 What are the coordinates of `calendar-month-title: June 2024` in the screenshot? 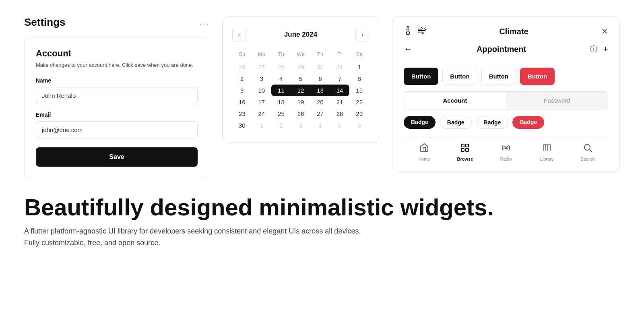 It's located at (301, 35).